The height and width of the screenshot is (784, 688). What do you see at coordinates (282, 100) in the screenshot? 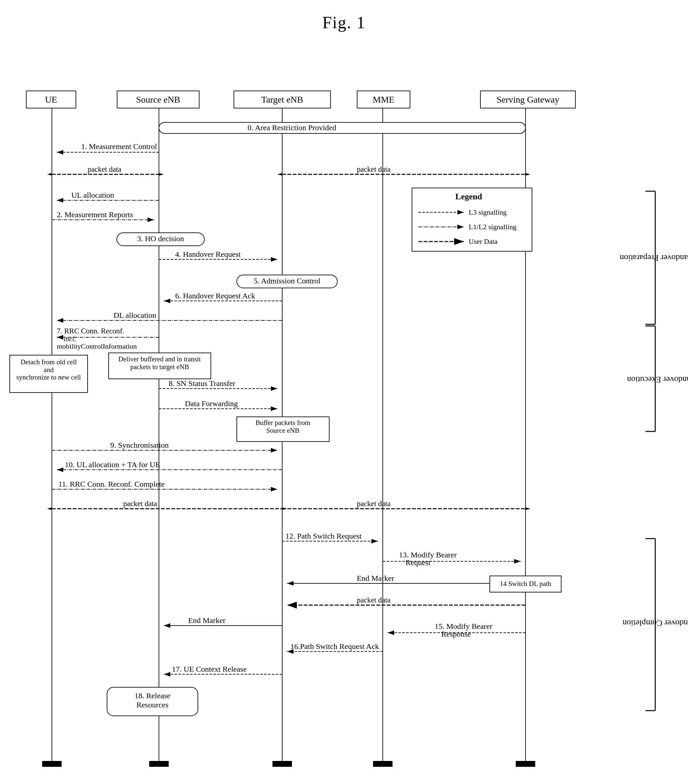
I see `entity-target-enb: Target eNB` at bounding box center [282, 100].